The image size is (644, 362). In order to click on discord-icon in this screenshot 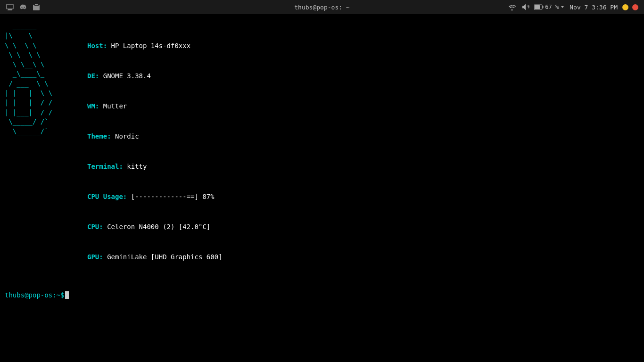, I will do `click(23, 7)`.